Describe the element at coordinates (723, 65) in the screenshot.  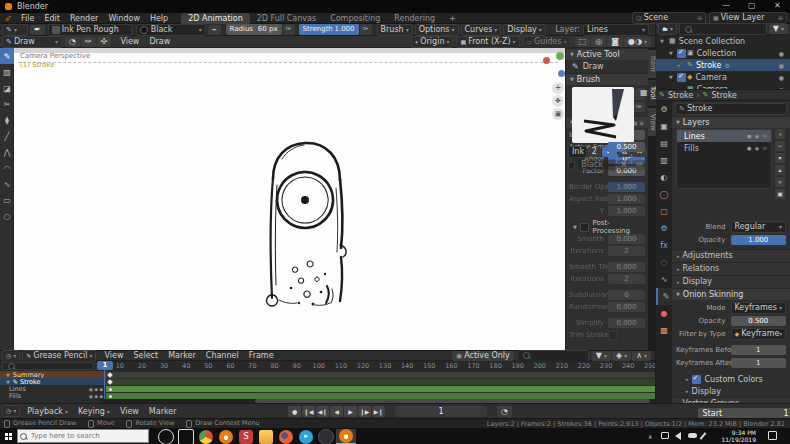
I see `outliner-row-stroke: ▸✎Stroke⚙●` at that location.